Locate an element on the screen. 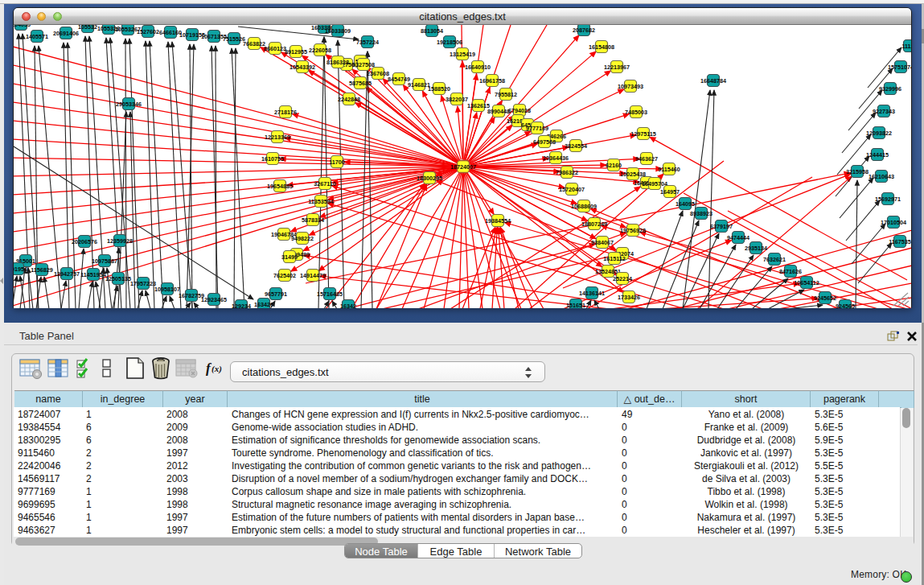 The height and width of the screenshot is (585, 924). svg-text: 9657791 is located at coordinates (276, 295).